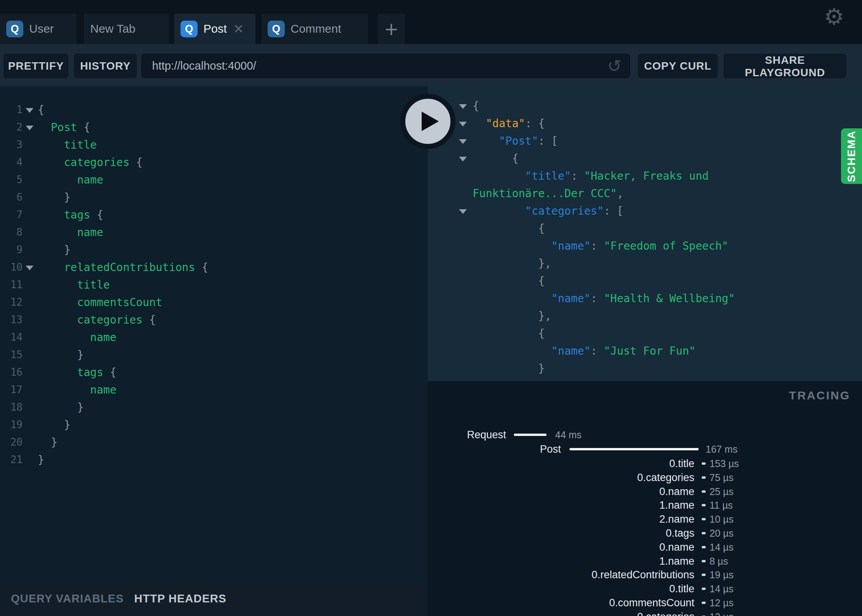 Image resolution: width=862 pixels, height=616 pixels. What do you see at coordinates (38, 29) in the screenshot?
I see `tab-user: QUser` at bounding box center [38, 29].